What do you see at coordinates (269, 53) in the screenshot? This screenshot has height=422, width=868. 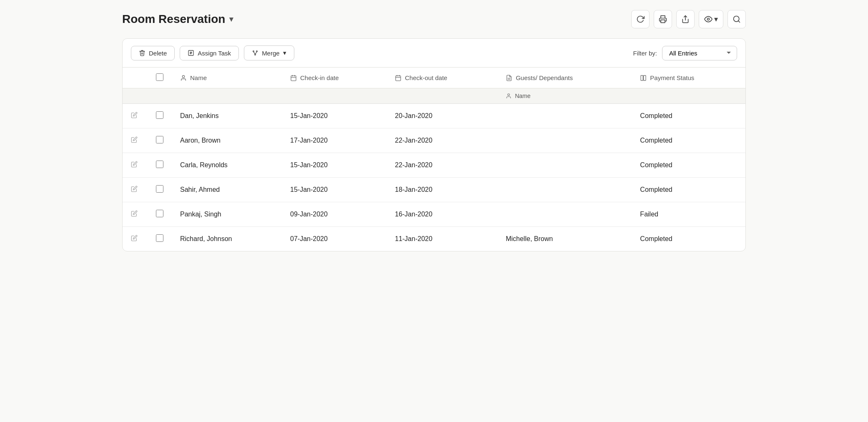 I see `merge-button: Merge ▾` at bounding box center [269, 53].